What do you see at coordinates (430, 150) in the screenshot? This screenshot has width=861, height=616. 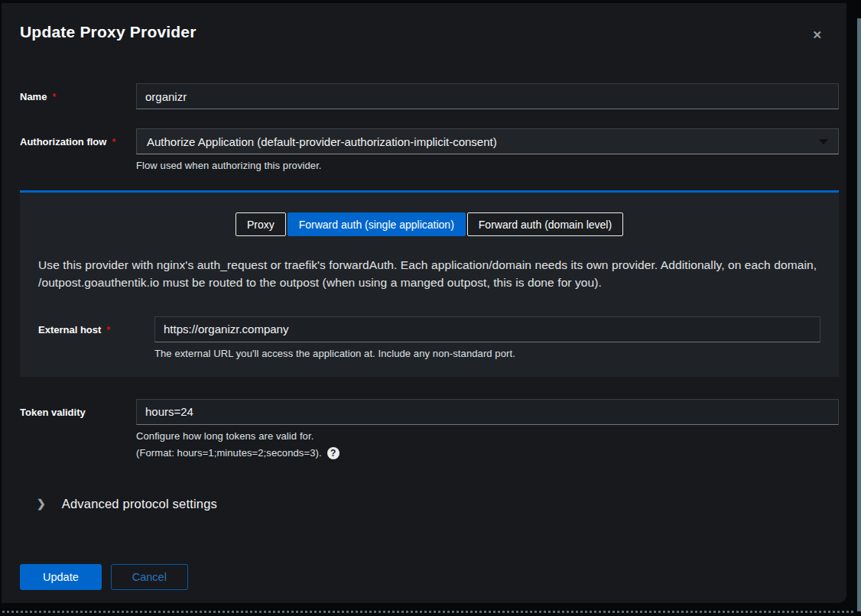 I see `form-row-authorization-flow: Authorization flow* Authorize Applicatio…` at bounding box center [430, 150].